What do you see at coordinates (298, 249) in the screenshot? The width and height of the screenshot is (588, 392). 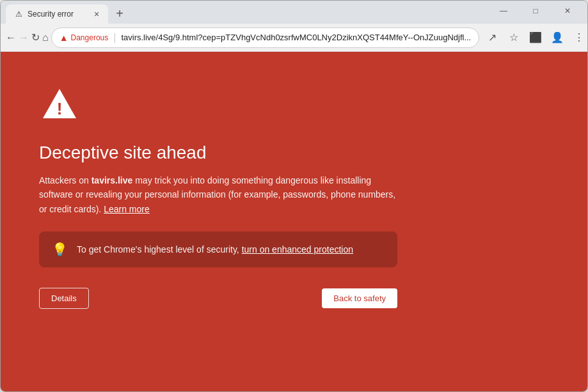 I see `enhanced-protection-link: turn on enhanced protection` at bounding box center [298, 249].